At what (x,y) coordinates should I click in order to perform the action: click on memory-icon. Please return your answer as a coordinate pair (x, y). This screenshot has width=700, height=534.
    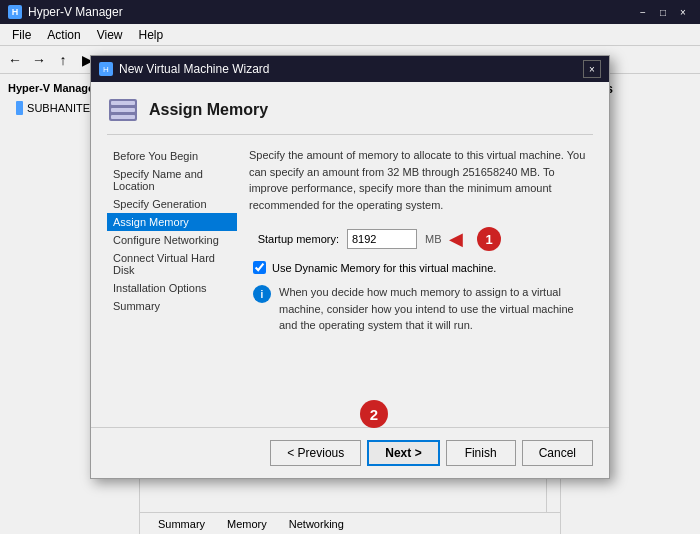
    Looking at the image, I should click on (123, 110).